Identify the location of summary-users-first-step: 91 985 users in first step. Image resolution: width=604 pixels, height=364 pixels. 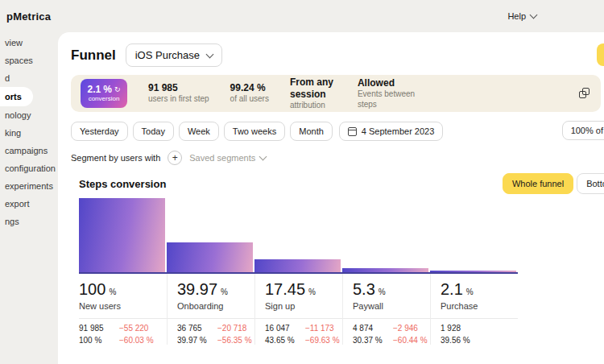
(179, 93).